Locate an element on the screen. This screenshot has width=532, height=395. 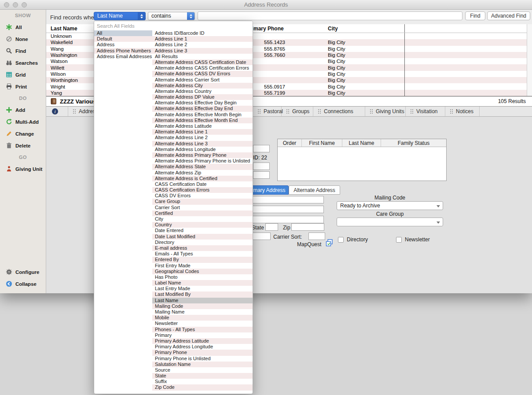
operator-select: contains is located at coordinates (172, 16).